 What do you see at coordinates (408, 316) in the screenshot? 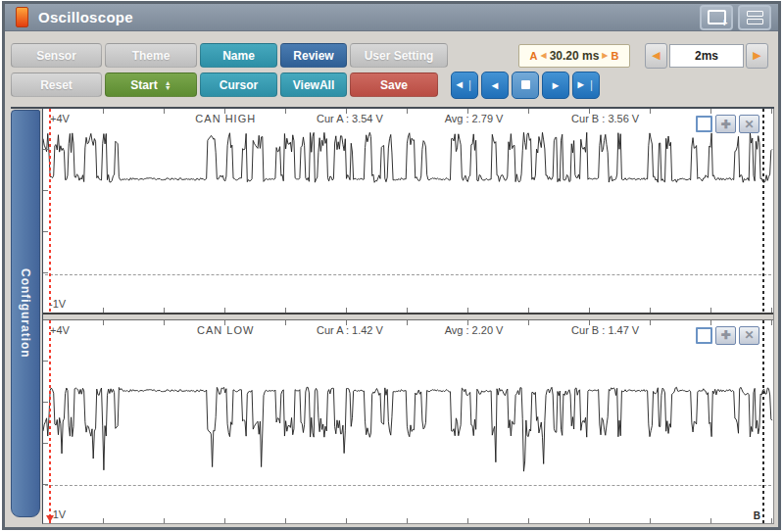
I see `panel-divider` at bounding box center [408, 316].